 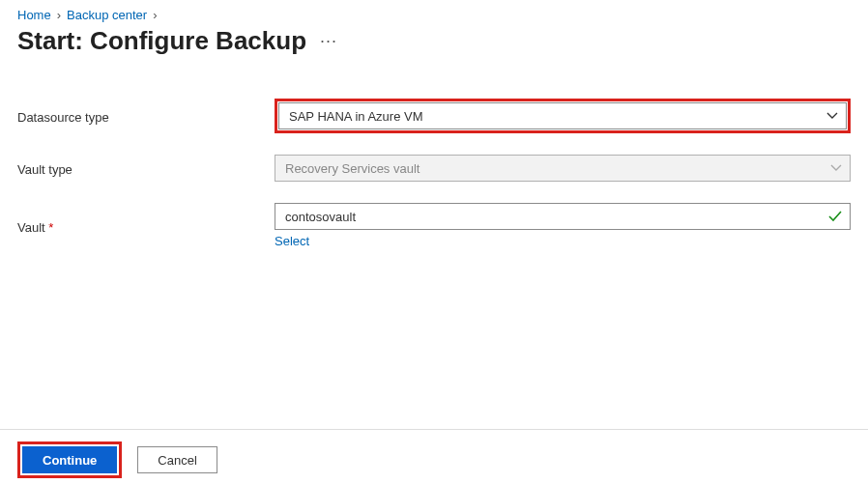 I want to click on vault-input: contosovault, so click(x=563, y=216).